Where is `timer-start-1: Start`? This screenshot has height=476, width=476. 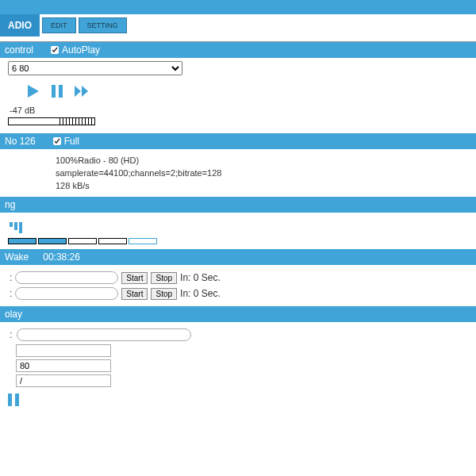 timer-start-1: Start is located at coordinates (135, 278).